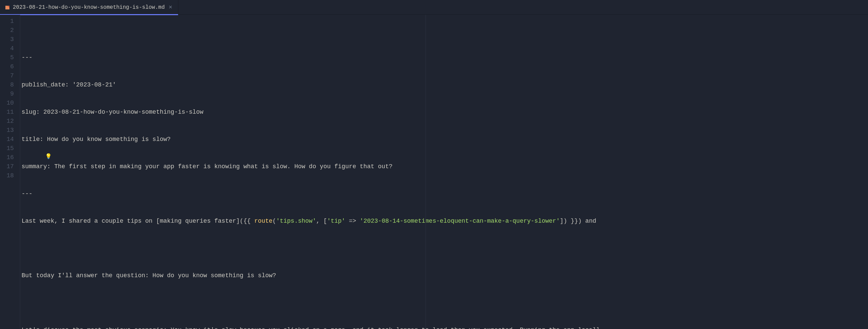 Image resolution: width=868 pixels, height=329 pixels. I want to click on line-number: 2, so click(10, 30).